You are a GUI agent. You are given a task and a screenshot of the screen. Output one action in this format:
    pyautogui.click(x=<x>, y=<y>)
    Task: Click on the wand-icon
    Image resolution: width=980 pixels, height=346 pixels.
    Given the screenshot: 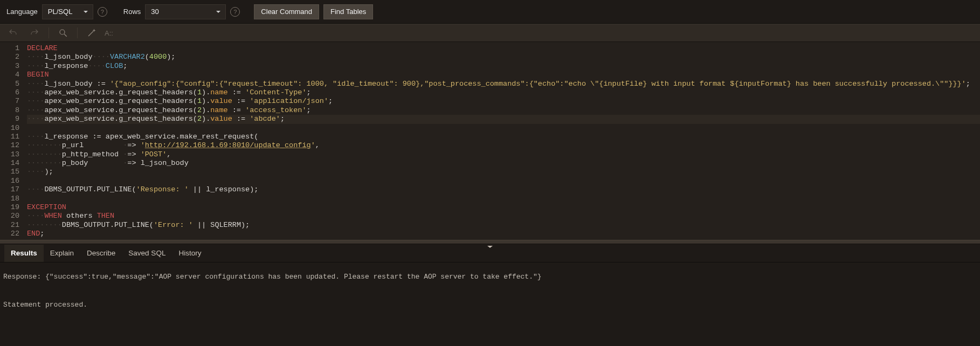 What is the action you would take?
    pyautogui.click(x=92, y=33)
    